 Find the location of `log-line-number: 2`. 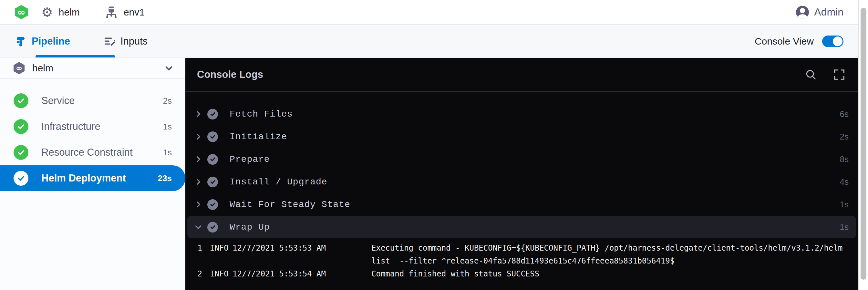

log-line-number: 2 is located at coordinates (194, 274).